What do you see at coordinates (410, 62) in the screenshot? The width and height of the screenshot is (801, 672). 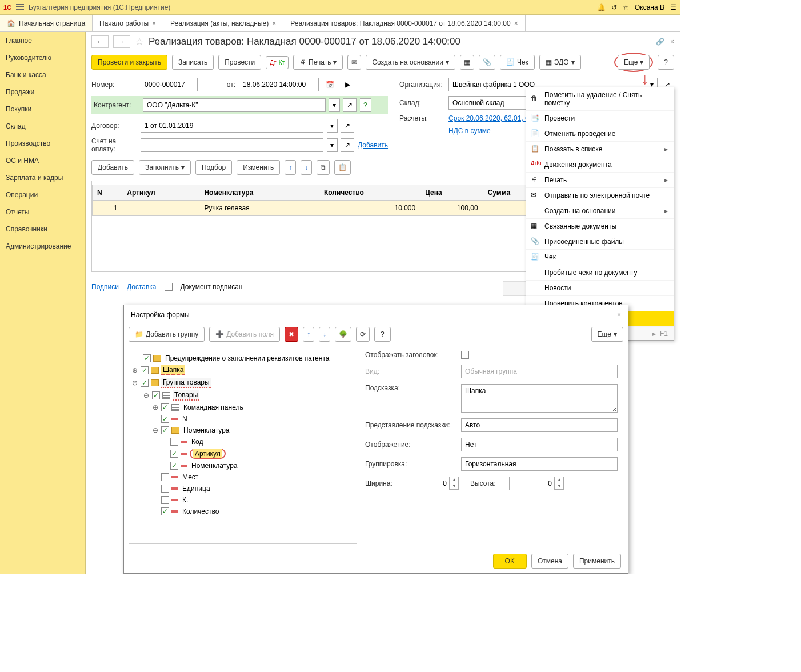 I see `create-based-button: Создать на основании ▾` at bounding box center [410, 62].